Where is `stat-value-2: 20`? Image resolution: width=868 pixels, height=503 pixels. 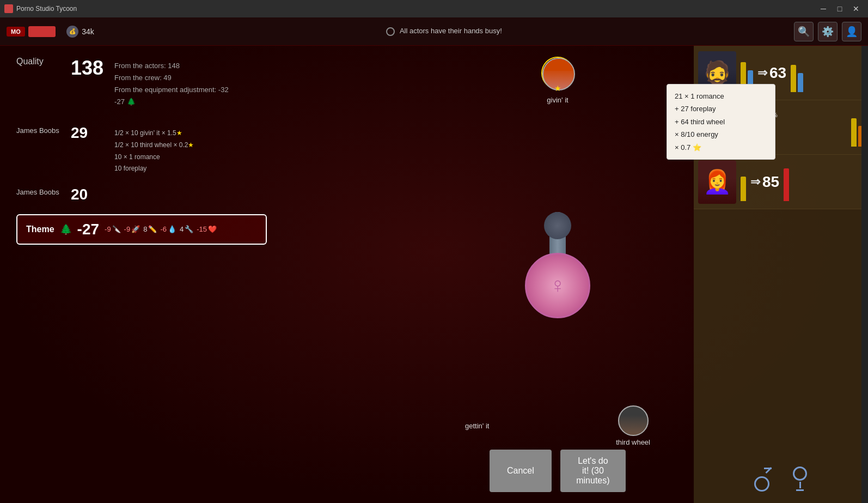 stat-value-2: 20 is located at coordinates (87, 195).